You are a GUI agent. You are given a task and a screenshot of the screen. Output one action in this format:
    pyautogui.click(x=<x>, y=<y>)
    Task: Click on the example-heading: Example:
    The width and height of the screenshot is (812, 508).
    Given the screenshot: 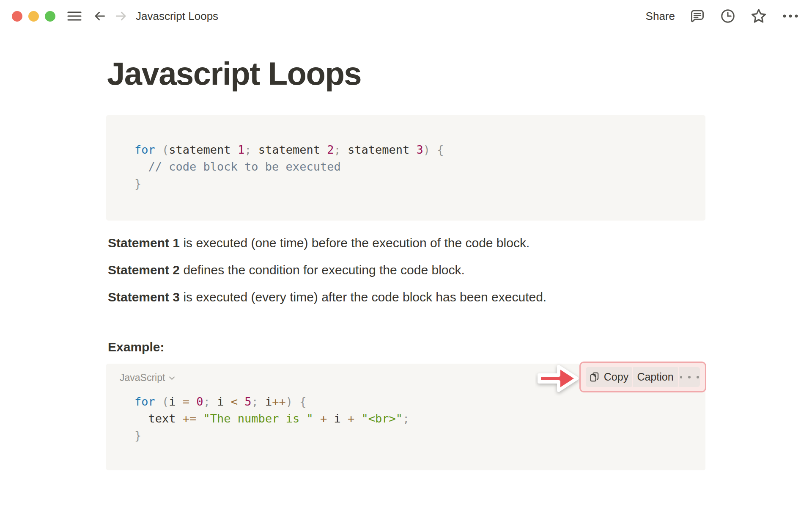 What is the action you would take?
    pyautogui.click(x=460, y=347)
    